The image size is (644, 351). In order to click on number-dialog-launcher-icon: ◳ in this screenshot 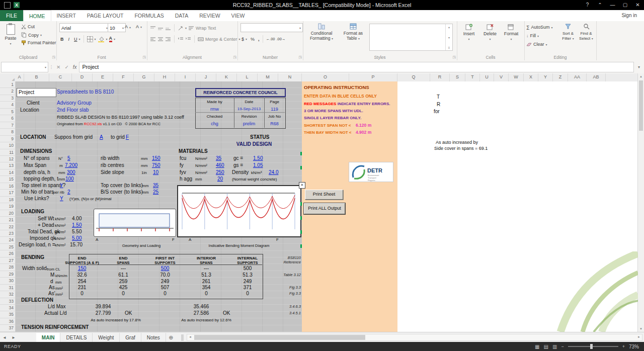, I will do `click(300, 57)`.